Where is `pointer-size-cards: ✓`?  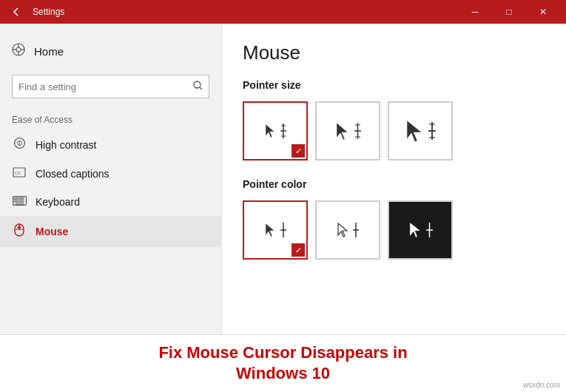
pointer-size-cards: ✓ is located at coordinates (394, 131).